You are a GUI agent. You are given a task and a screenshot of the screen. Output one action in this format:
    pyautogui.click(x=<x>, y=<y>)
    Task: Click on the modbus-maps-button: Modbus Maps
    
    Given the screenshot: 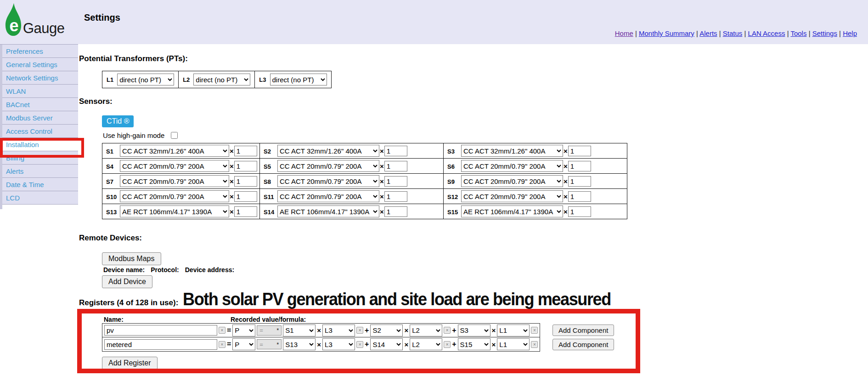 What is the action you would take?
    pyautogui.click(x=131, y=259)
    